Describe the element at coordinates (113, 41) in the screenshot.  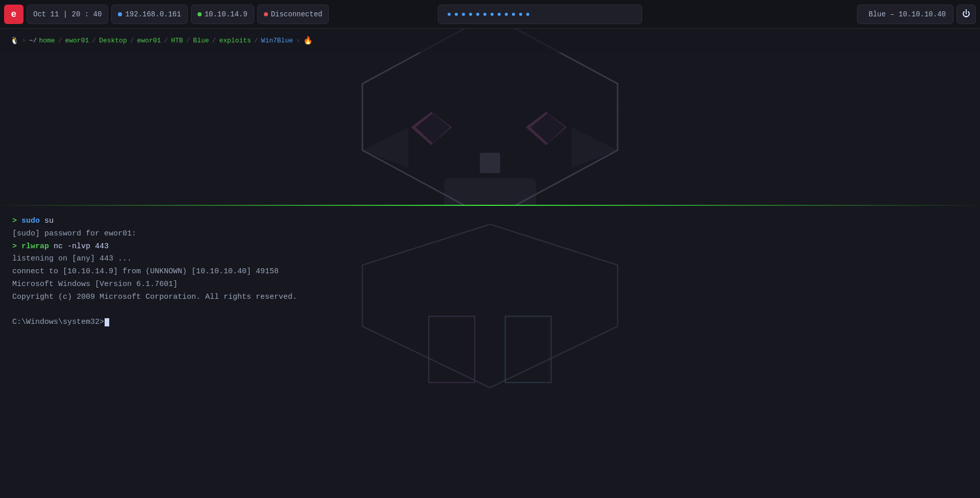
I see `bc-desktop: Desktop` at that location.